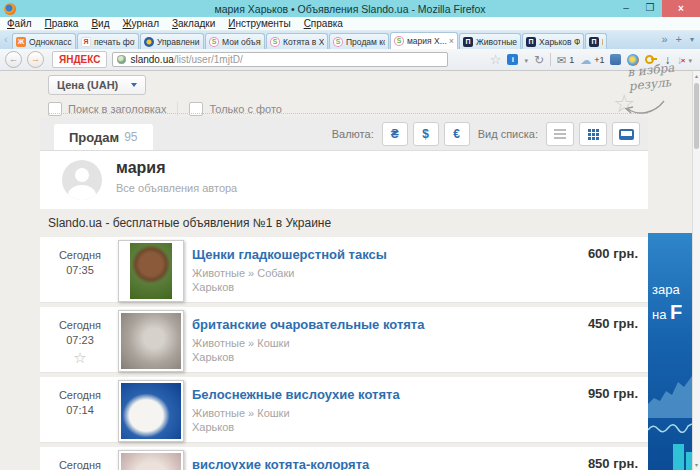 The image size is (700, 470). I want to click on slando-favicon-icon, so click(338, 42).